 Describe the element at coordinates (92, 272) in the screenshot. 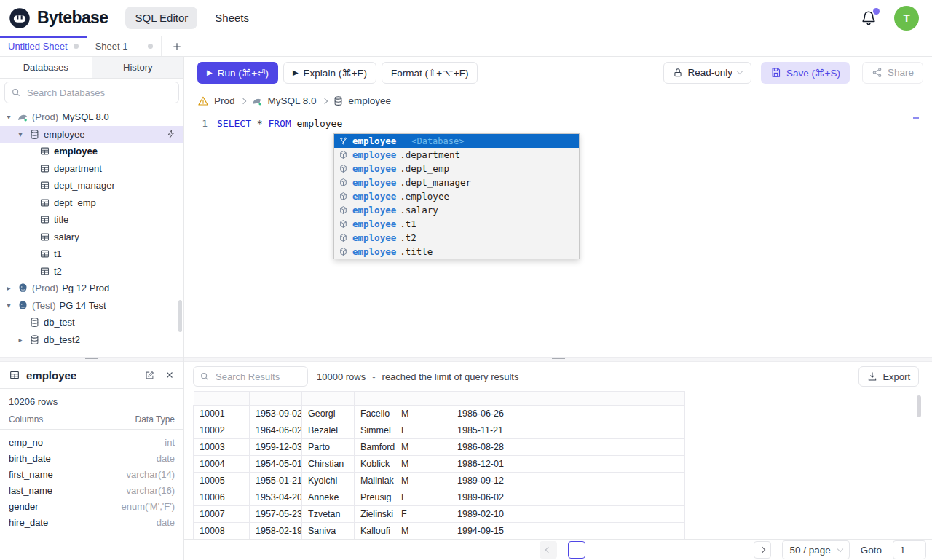

I see `tree-item: t2` at that location.